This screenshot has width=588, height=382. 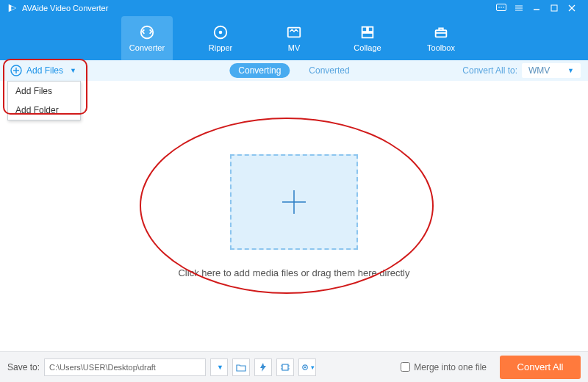 What do you see at coordinates (368, 48) in the screenshot?
I see `nav-label: Collage` at bounding box center [368, 48].